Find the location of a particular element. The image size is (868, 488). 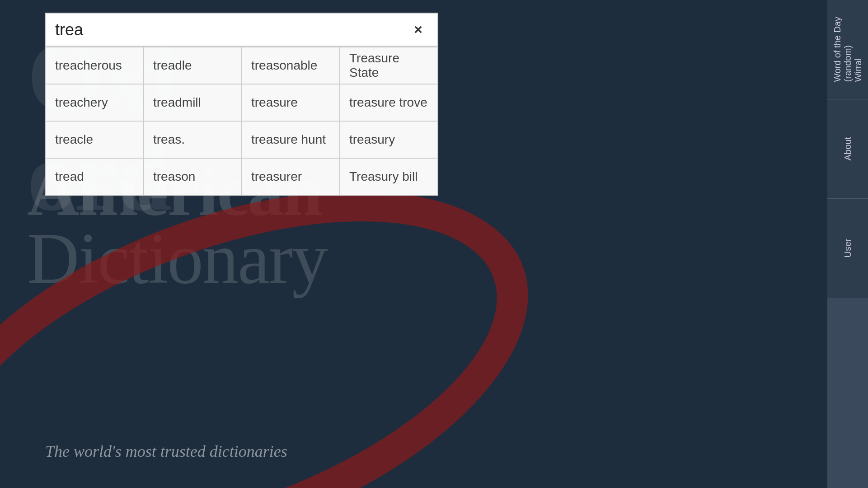

autocomplete-cell: treason is located at coordinates (193, 177).